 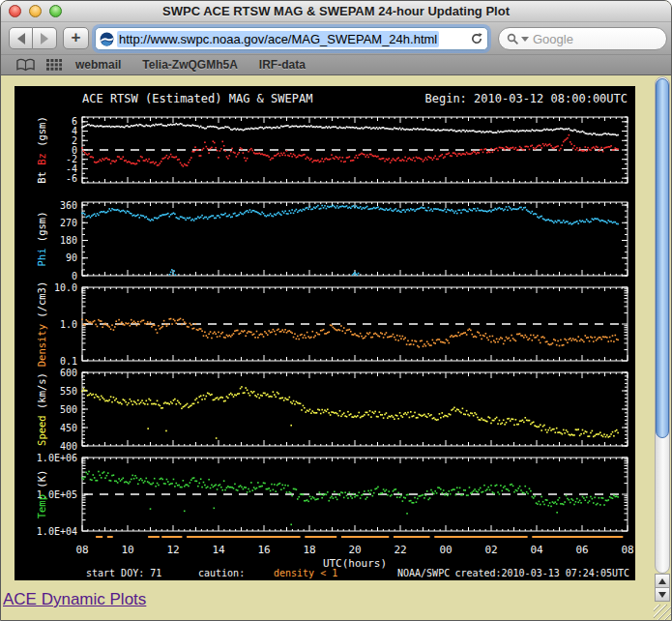 What do you see at coordinates (72, 257) in the screenshot?
I see `svg-text: 90` at bounding box center [72, 257].